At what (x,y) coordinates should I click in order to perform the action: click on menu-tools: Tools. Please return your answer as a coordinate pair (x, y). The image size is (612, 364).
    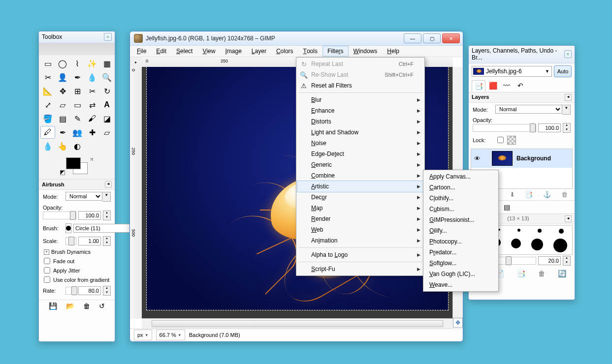
    Looking at the image, I should click on (310, 51).